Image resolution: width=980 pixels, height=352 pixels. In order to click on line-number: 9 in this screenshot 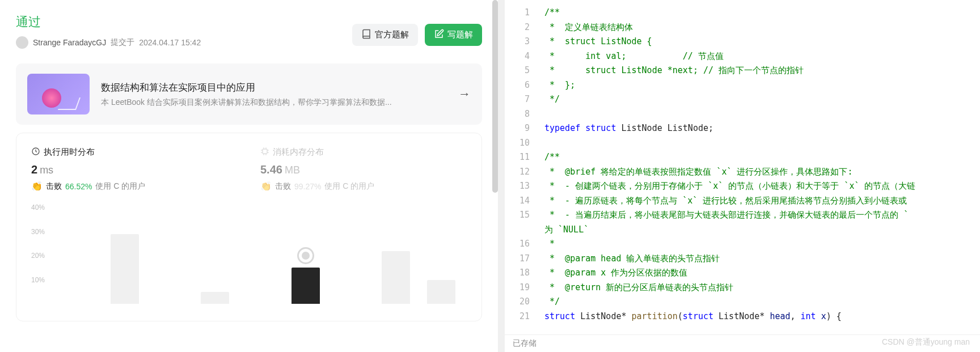, I will do `click(525, 129)`.